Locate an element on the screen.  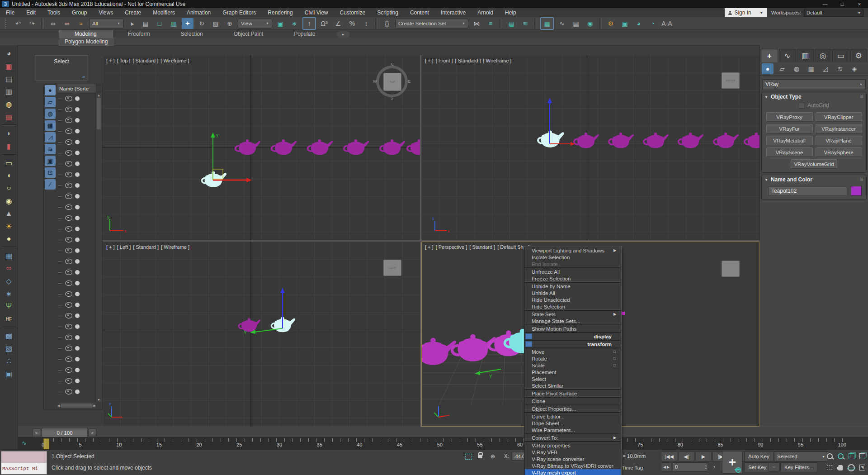
vray-plane-light-icon: ▭ is located at coordinates (9, 163).